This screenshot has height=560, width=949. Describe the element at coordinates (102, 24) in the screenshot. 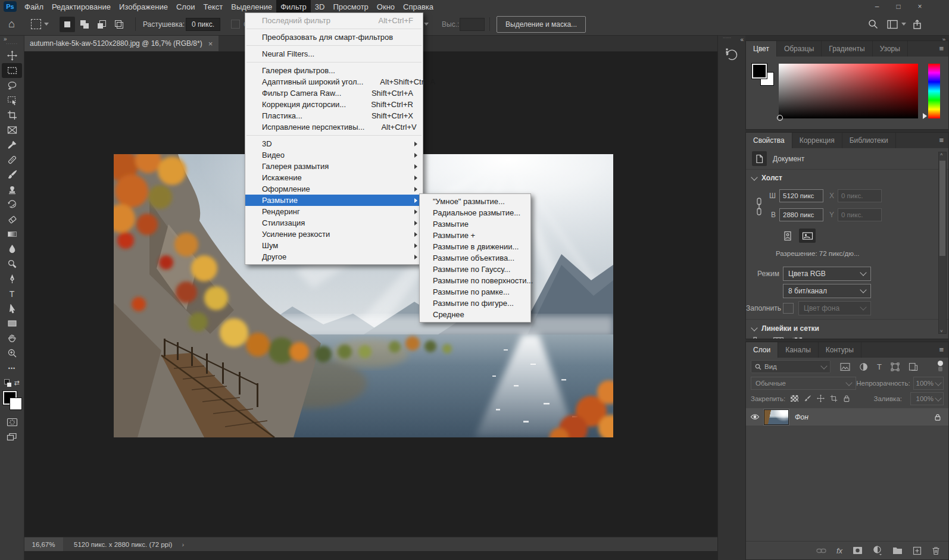

I see `subtract-selection-button` at that location.